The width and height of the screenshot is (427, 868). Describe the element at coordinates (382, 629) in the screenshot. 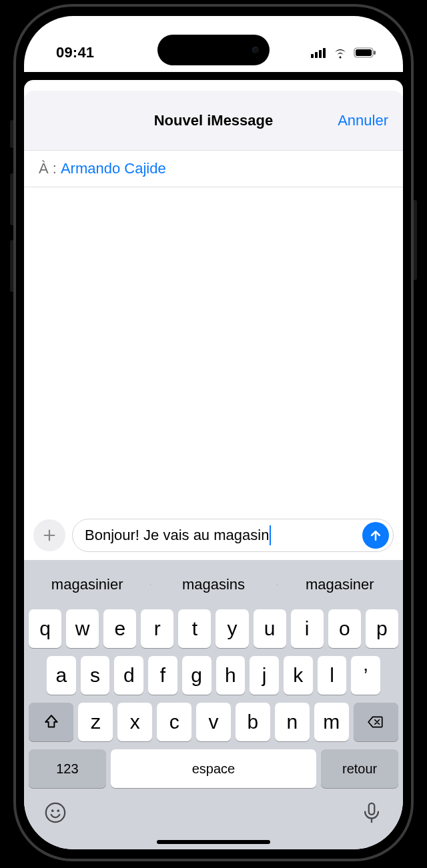

I see `key-p: p` at that location.